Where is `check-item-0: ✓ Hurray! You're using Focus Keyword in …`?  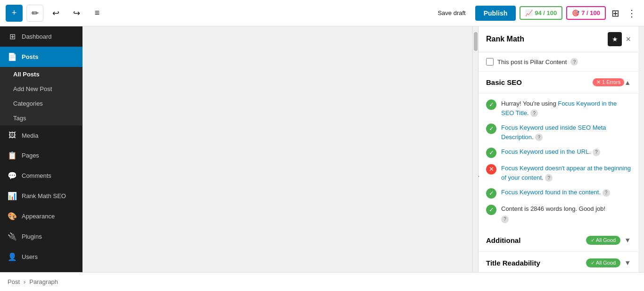 check-item-0: ✓ Hurray! You're using Focus Keyword in … is located at coordinates (558, 108).